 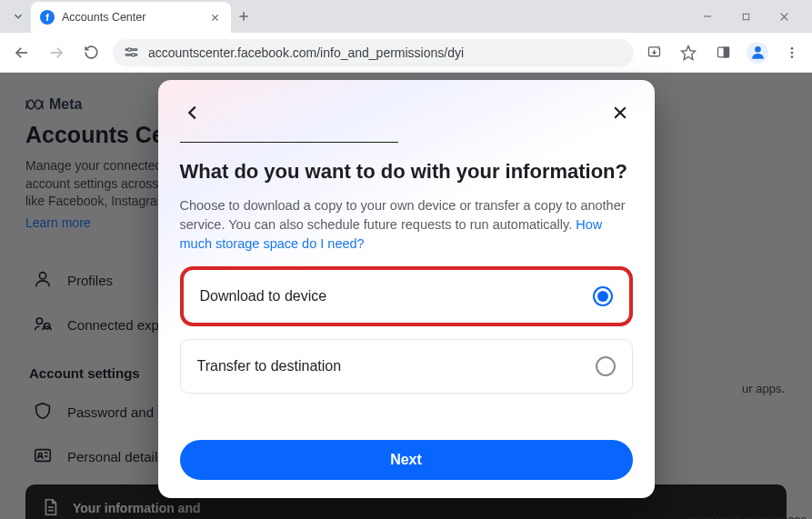 I want to click on option-download-to-device: Download to device, so click(x=406, y=296).